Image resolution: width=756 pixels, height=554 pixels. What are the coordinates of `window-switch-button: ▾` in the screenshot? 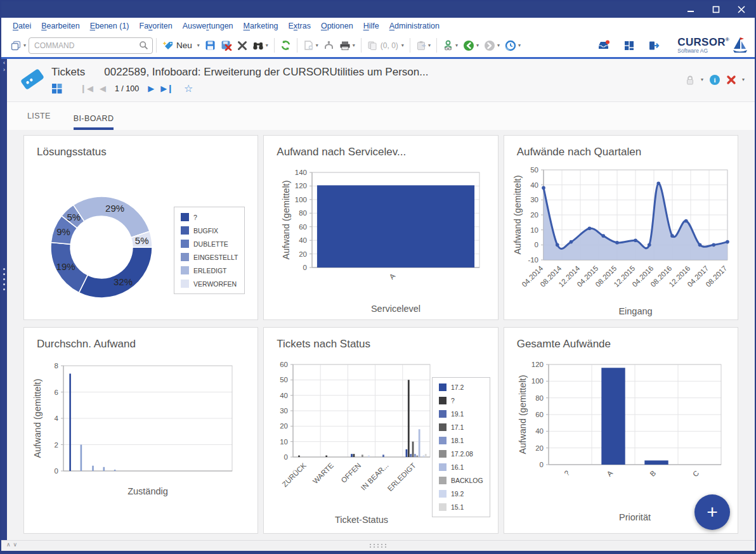 It's located at (18, 46).